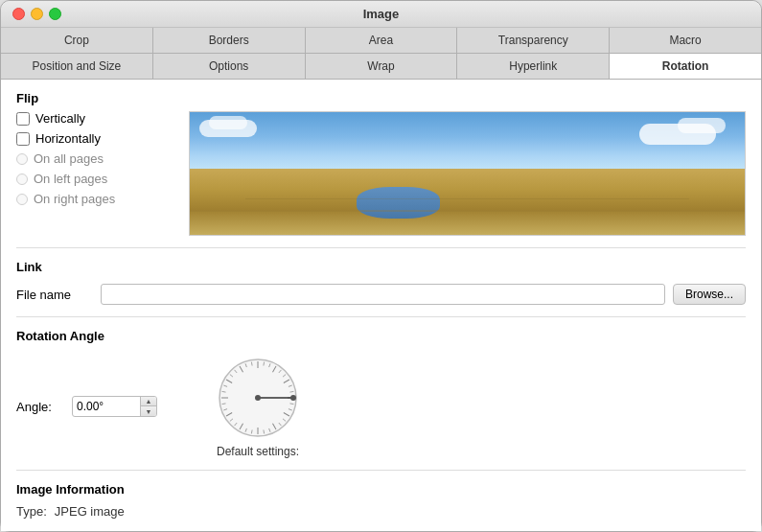 This screenshot has height=532, width=762. Describe the element at coordinates (93, 178) in the screenshot. I see `on-left-pages-row: On left pages` at that location.